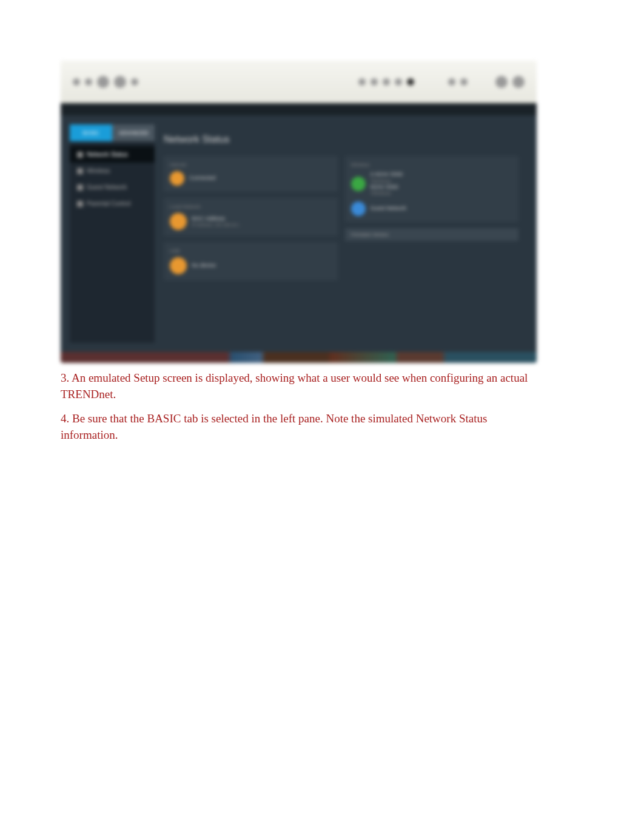 This screenshot has width=644, height=835. What do you see at coordinates (251, 174) in the screenshot?
I see `internet-status-card: Internet Connected` at bounding box center [251, 174].